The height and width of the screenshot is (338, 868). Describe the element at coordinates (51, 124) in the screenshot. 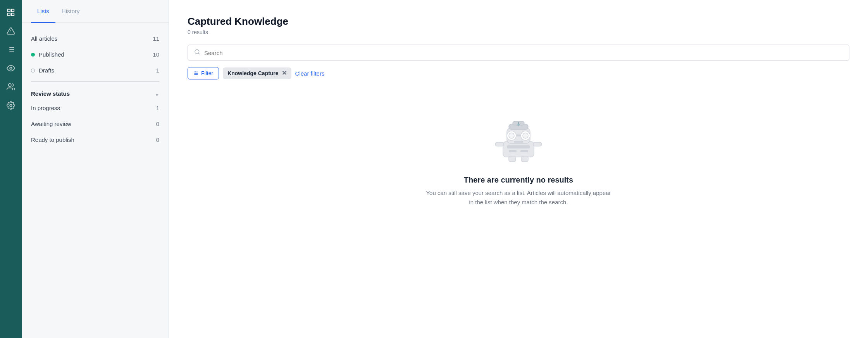

I see `awaiting-review-label: Awaiting review` at that location.